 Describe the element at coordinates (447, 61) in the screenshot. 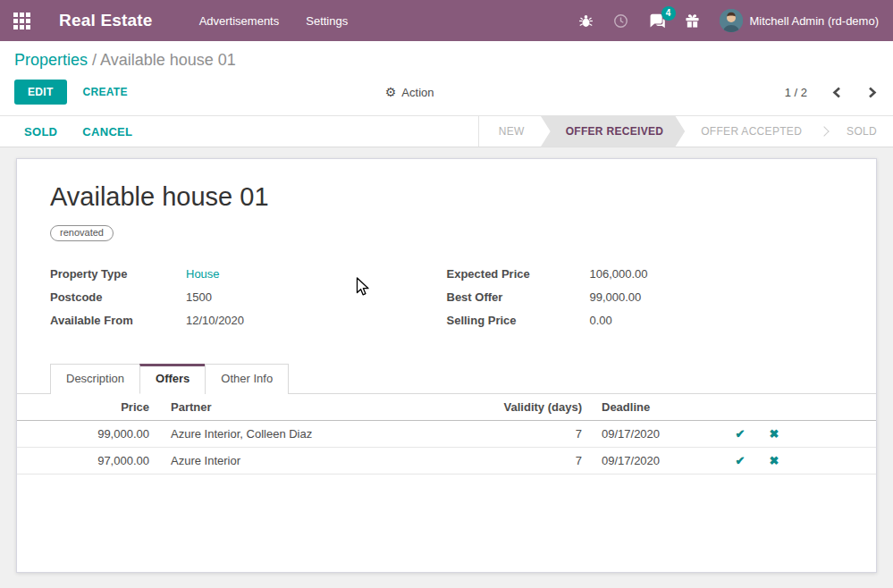

I see `breadcrumb: Properties / Available house 01` at that location.